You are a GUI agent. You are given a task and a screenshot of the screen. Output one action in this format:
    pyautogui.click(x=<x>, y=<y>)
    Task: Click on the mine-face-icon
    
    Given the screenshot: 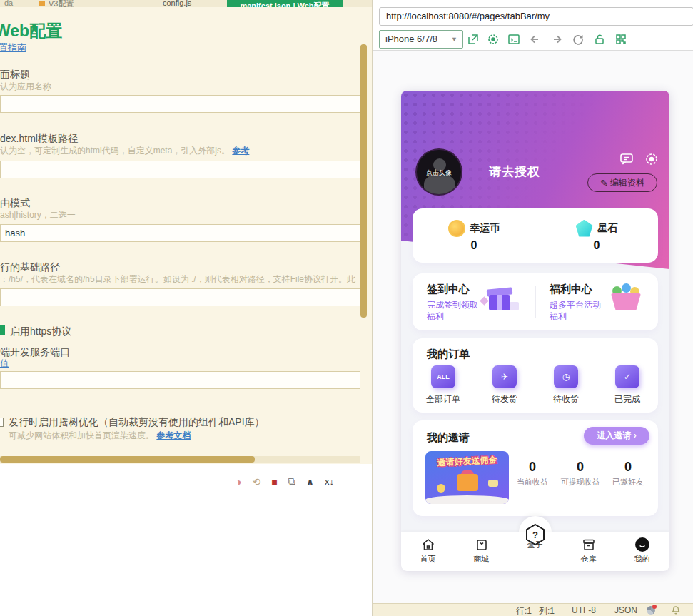 What is the action you would take?
    pyautogui.click(x=642, y=545)
    